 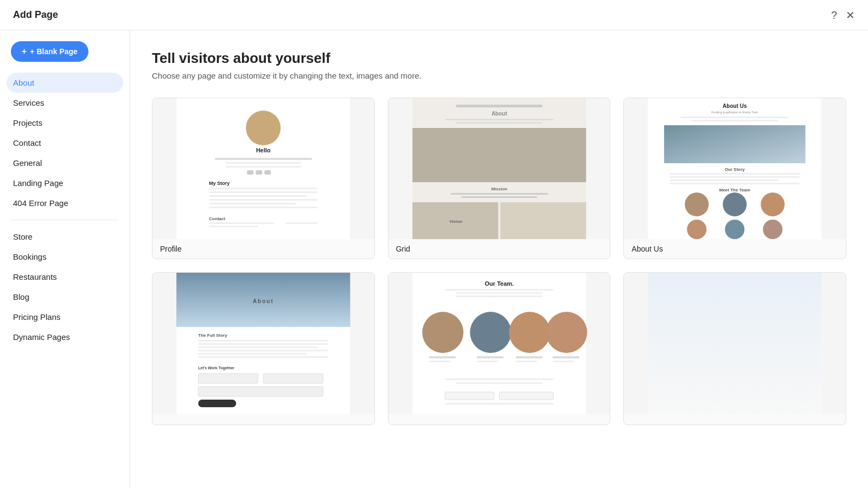 I want to click on svg-text: The Full Story, so click(x=213, y=335).